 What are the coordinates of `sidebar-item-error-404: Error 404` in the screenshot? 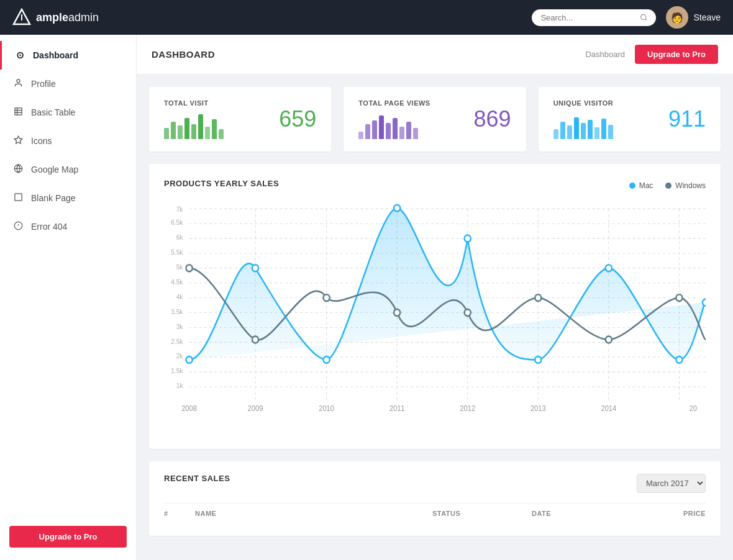 It's located at (68, 227).